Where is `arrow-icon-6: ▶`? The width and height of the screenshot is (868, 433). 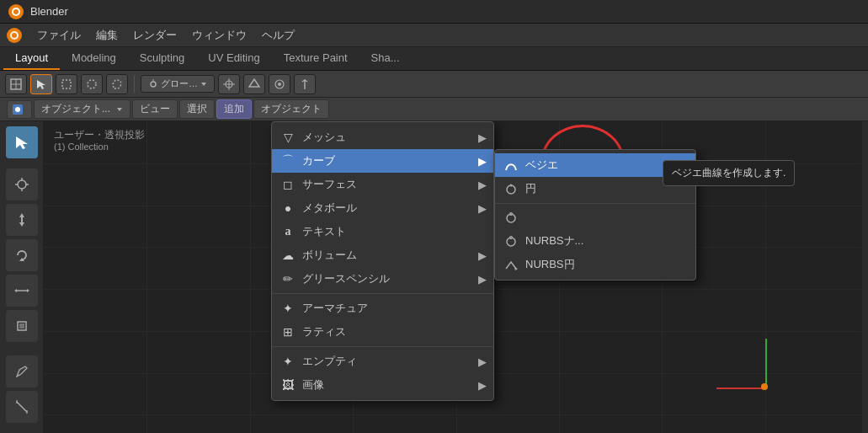 arrow-icon-6: ▶ is located at coordinates (482, 280).